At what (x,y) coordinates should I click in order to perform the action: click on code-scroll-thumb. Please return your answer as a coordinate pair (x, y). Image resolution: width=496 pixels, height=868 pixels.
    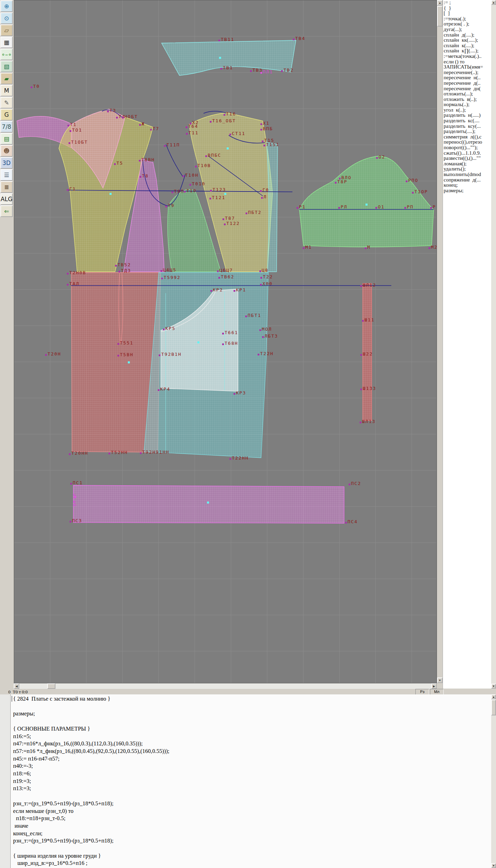
    Looking at the image, I should click on (494, 707).